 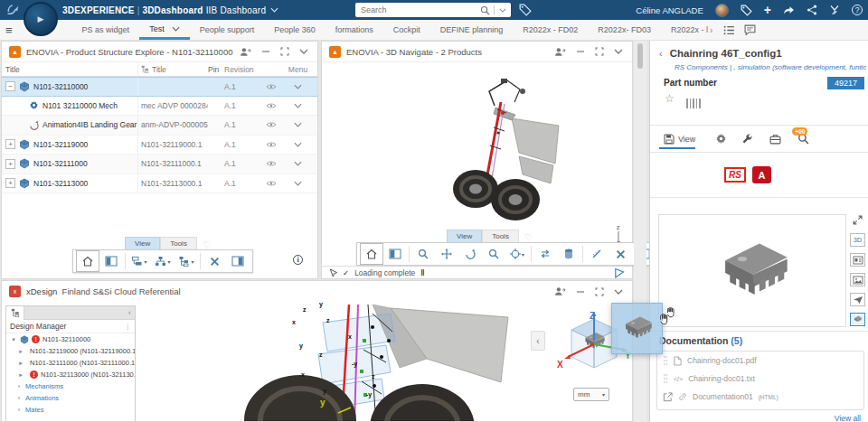 What do you see at coordinates (501, 236) in the screenshot?
I see `nav-tools-tab: Tools` at bounding box center [501, 236].